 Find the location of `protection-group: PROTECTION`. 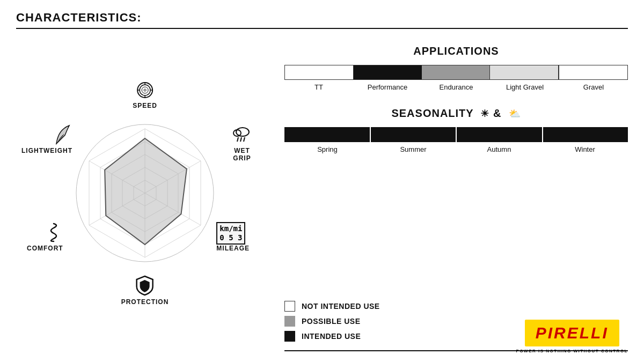

protection-group: PROTECTION is located at coordinates (145, 290).